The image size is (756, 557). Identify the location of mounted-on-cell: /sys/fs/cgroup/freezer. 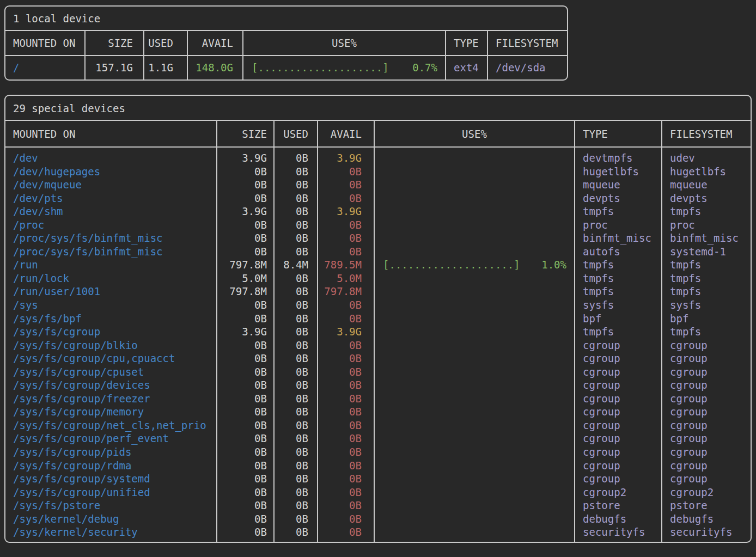
(111, 399).